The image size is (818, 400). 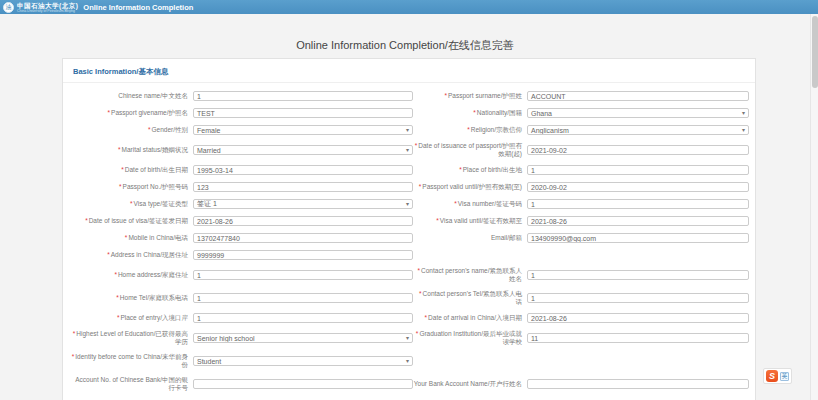 What do you see at coordinates (638, 275) in the screenshot?
I see `contact-person-name-input: 1` at bounding box center [638, 275].